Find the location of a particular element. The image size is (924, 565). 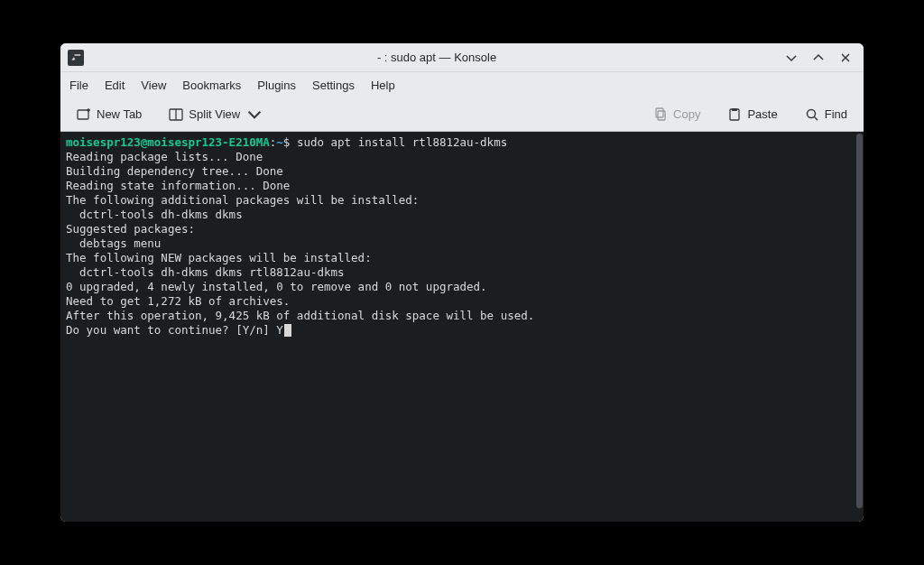

copy-label: Copy is located at coordinates (687, 114).